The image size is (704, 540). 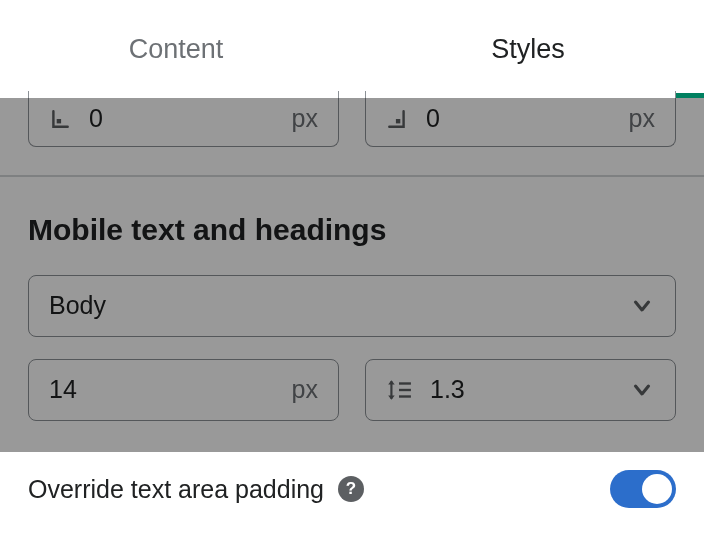 What do you see at coordinates (305, 390) in the screenshot?
I see `font-size-unit: px` at bounding box center [305, 390].